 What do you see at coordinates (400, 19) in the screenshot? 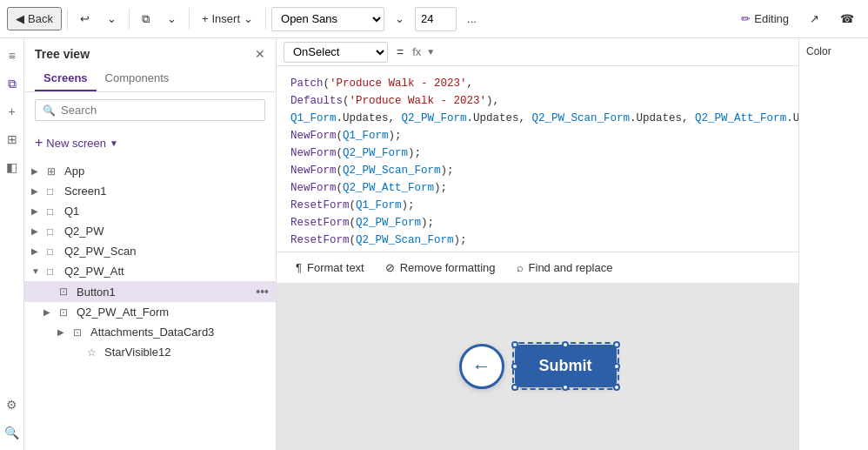
I see `font-chevron-icon: ⌄` at bounding box center [400, 19].